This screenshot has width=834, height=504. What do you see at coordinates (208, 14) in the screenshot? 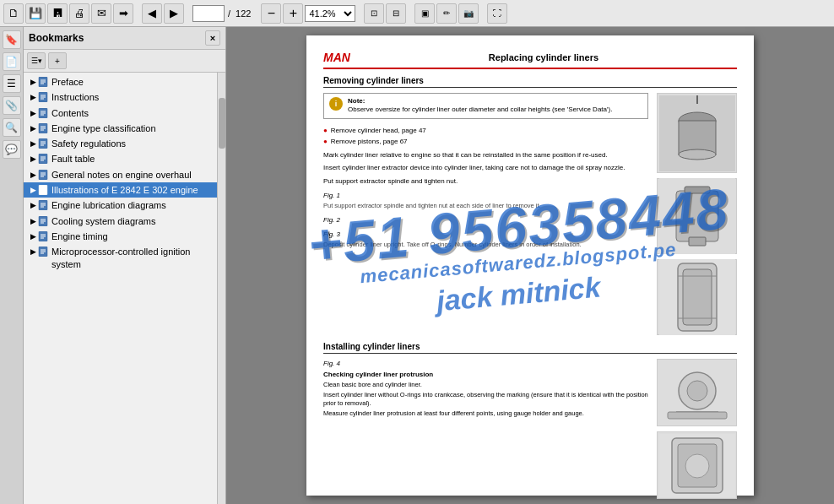
I see `page-input: 76` at bounding box center [208, 14].